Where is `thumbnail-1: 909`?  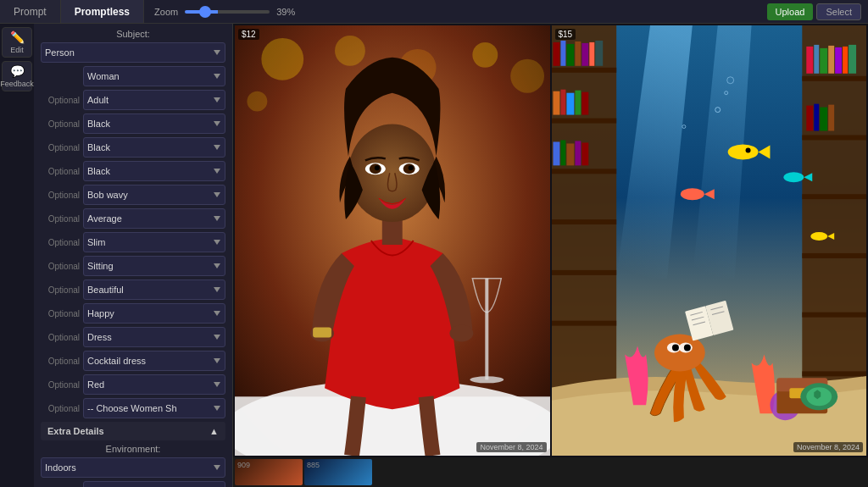 thumbnail-1: 909 is located at coordinates (269, 473).